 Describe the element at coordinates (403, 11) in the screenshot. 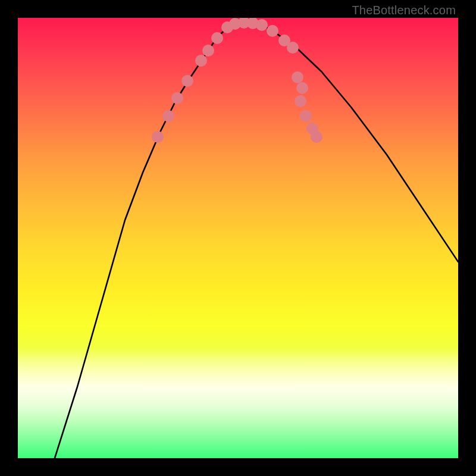

I see `attribution-text: TheBottleneck.com` at that location.